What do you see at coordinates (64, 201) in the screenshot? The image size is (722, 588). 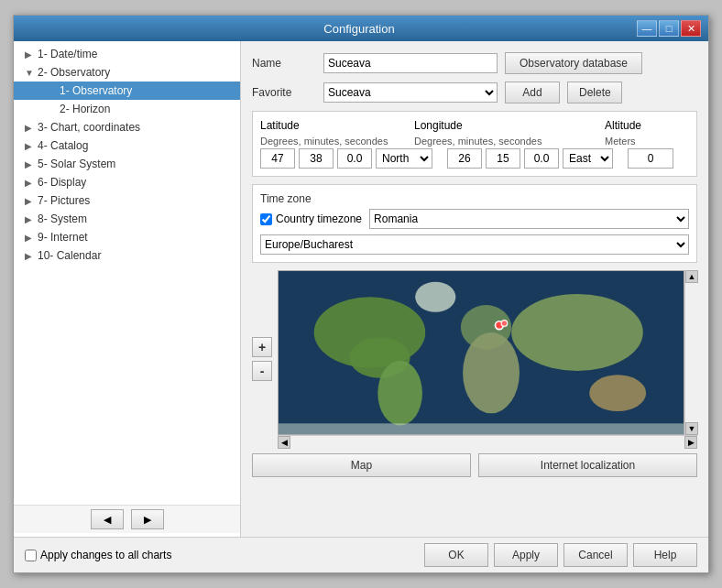 I see `sidebar-item-label: 7- Pictures` at bounding box center [64, 201].